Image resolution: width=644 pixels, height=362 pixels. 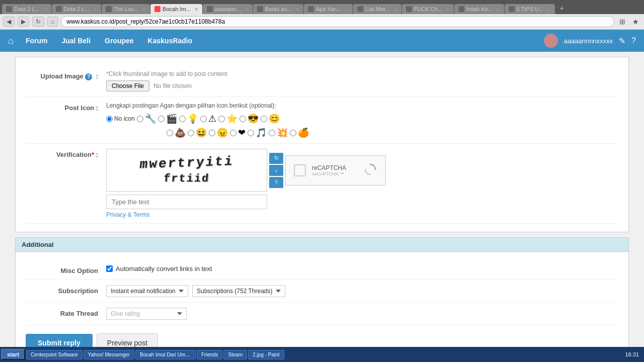 What do you see at coordinates (261, 133) in the screenshot?
I see `music-icon: 🎵` at bounding box center [261, 133].